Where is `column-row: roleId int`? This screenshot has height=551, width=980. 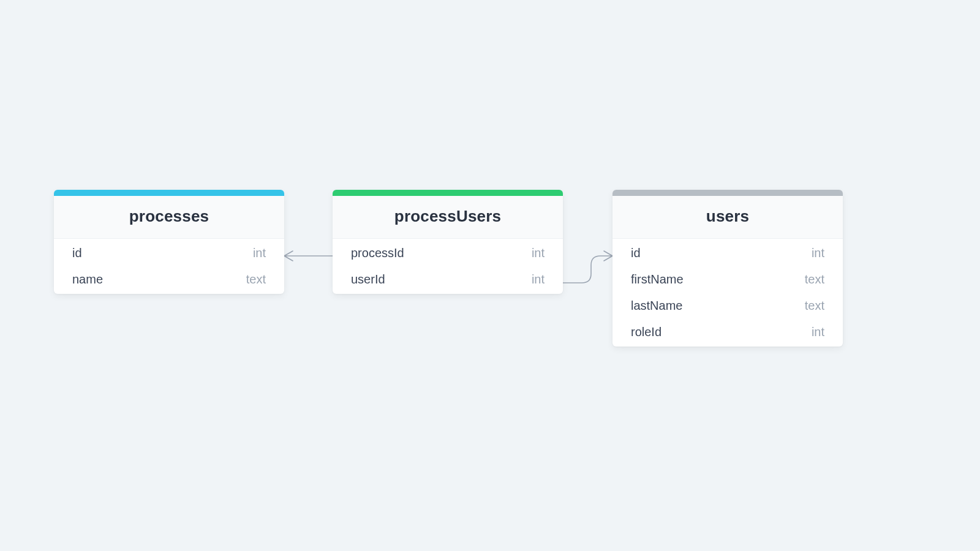 column-row: roleId int is located at coordinates (728, 332).